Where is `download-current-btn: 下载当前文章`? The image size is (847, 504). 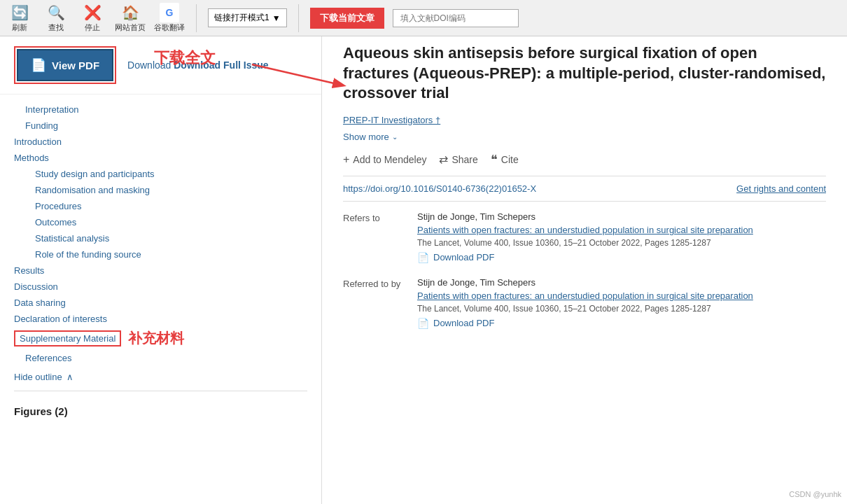
download-current-btn: 下载当前文章 is located at coordinates (347, 18).